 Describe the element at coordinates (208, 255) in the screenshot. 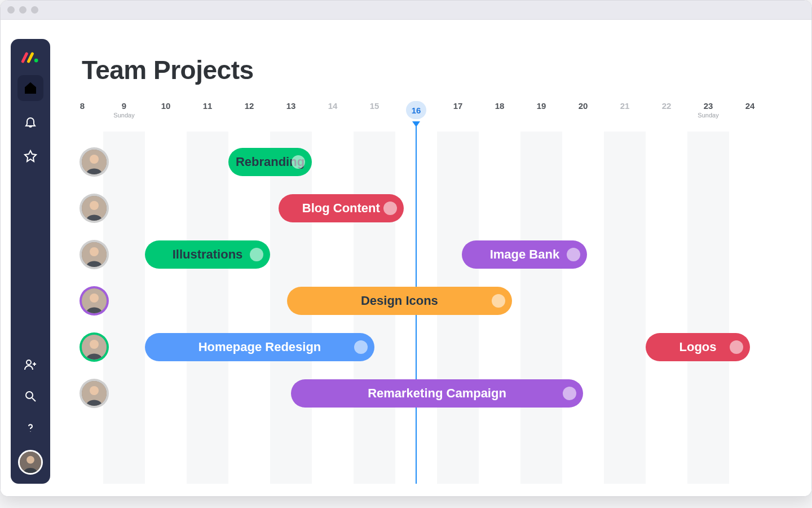

I see `task-bar: Illustrations` at that location.